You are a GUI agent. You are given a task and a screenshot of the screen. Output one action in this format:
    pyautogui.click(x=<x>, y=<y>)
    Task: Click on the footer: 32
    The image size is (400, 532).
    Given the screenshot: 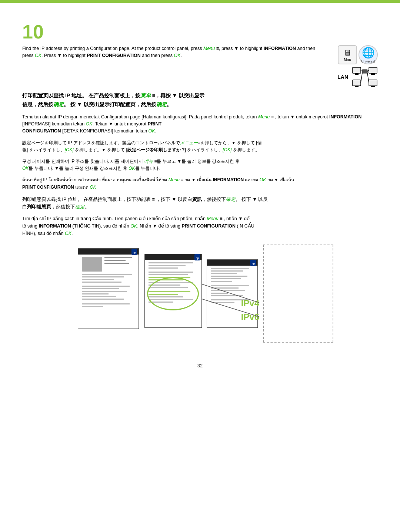 What is the action you would take?
    pyautogui.click(x=200, y=366)
    